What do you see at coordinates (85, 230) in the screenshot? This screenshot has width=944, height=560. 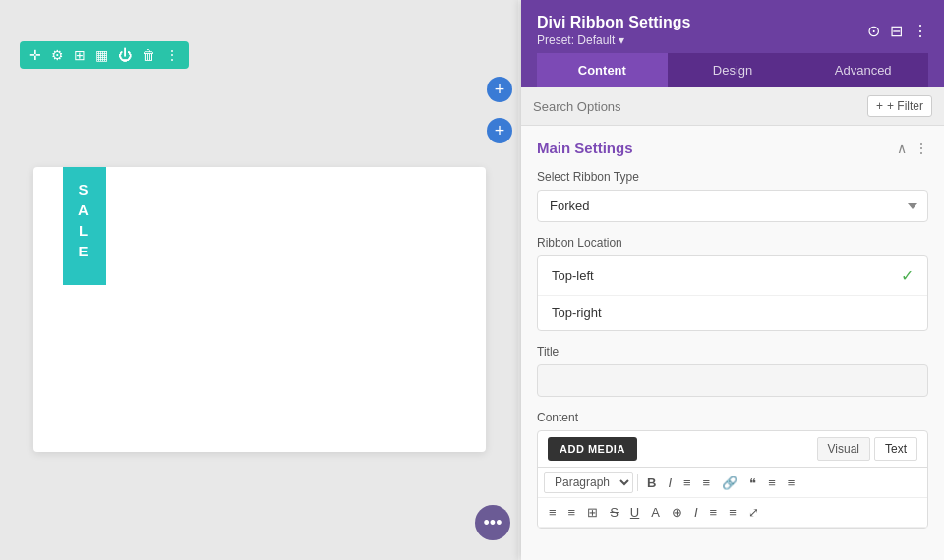 I see `ribbon-letter-l: L` at bounding box center [85, 230].